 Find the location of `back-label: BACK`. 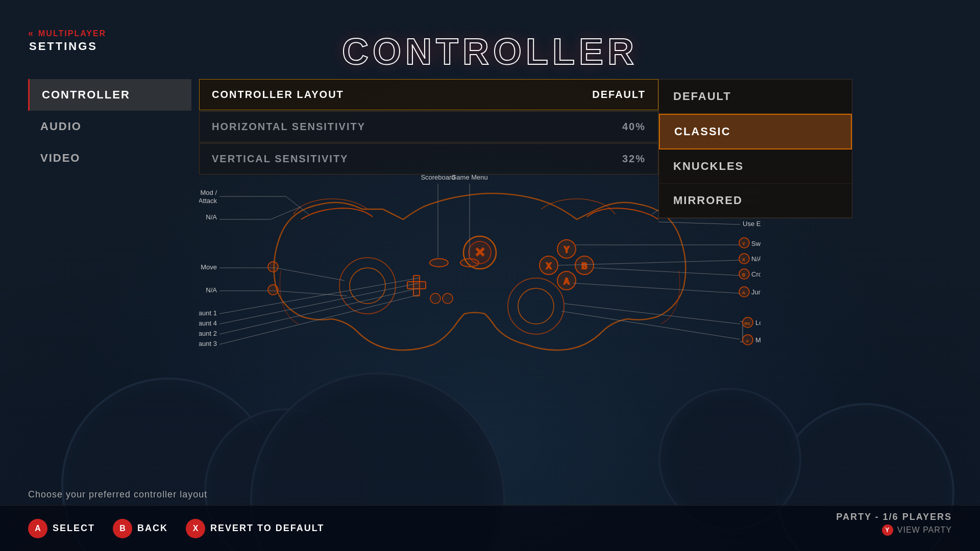

back-label: BACK is located at coordinates (153, 529).